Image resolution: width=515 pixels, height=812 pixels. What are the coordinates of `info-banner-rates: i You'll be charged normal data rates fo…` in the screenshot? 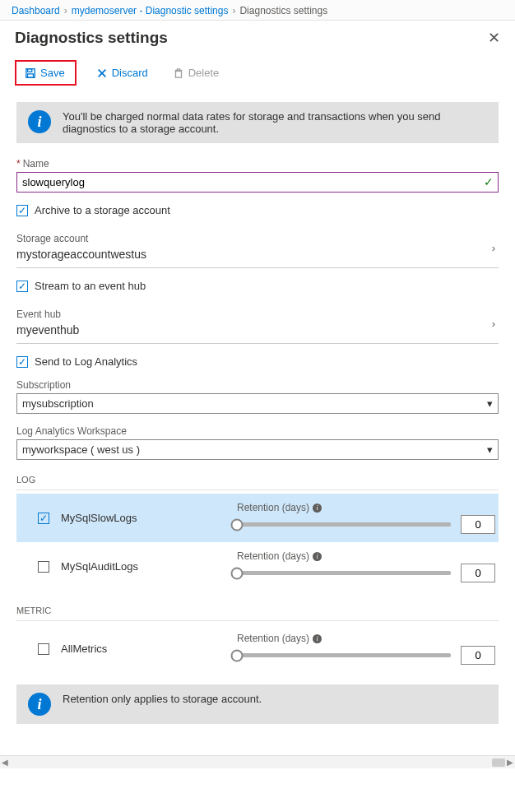 It's located at (258, 123).